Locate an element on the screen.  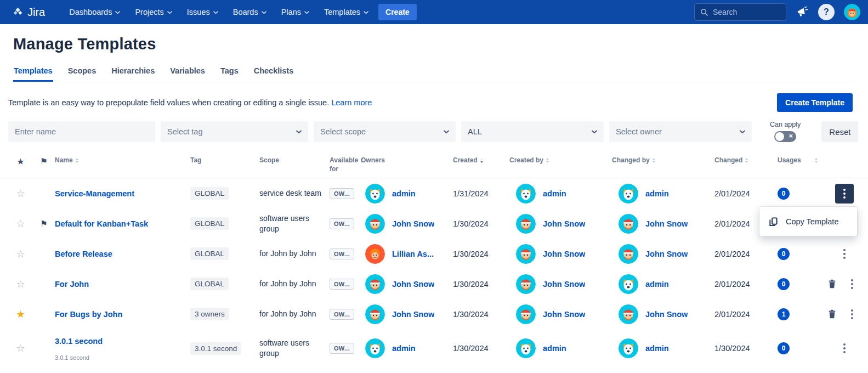
name-filter-input is located at coordinates (82, 132).